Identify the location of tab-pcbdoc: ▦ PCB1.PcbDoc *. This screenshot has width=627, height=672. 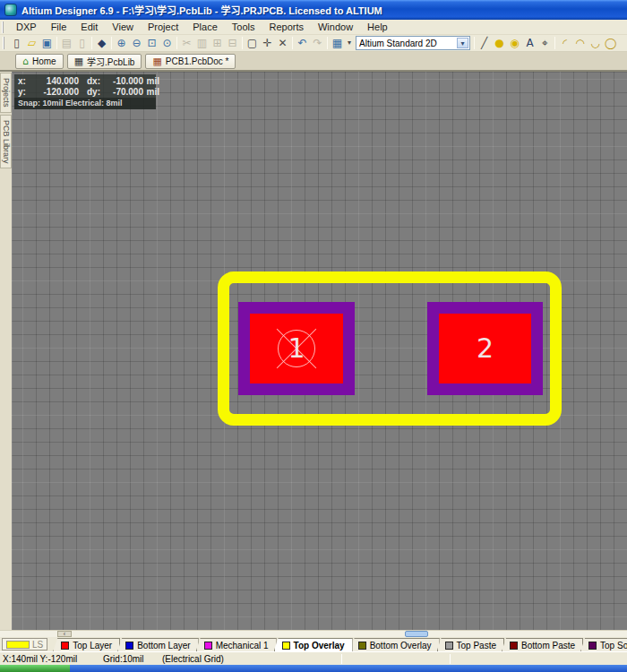
(190, 61).